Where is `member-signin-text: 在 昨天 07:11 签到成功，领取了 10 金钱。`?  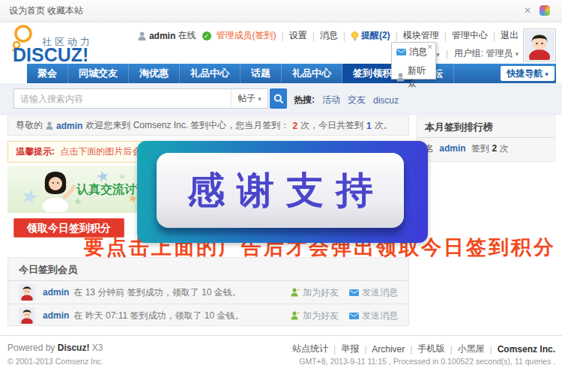 member-signin-text: 在 昨天 07:11 签到成功，领取了 10 金钱。 is located at coordinates (159, 316).